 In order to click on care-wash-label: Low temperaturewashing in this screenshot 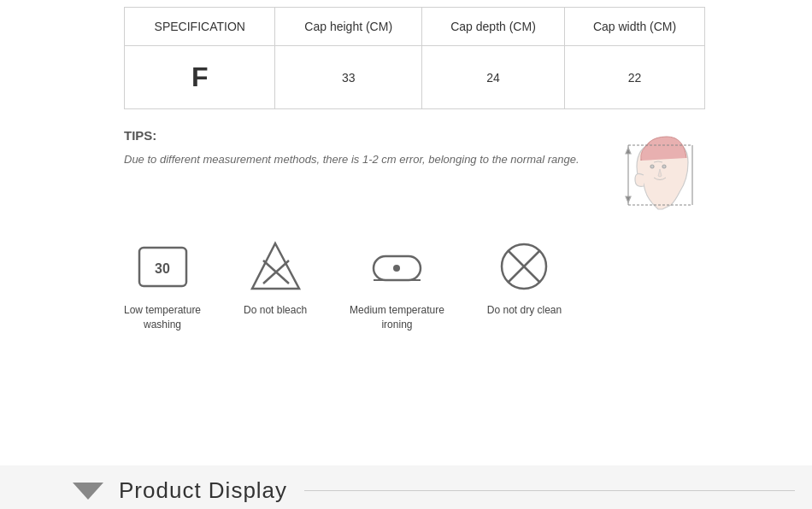, I will do `click(162, 318)`.